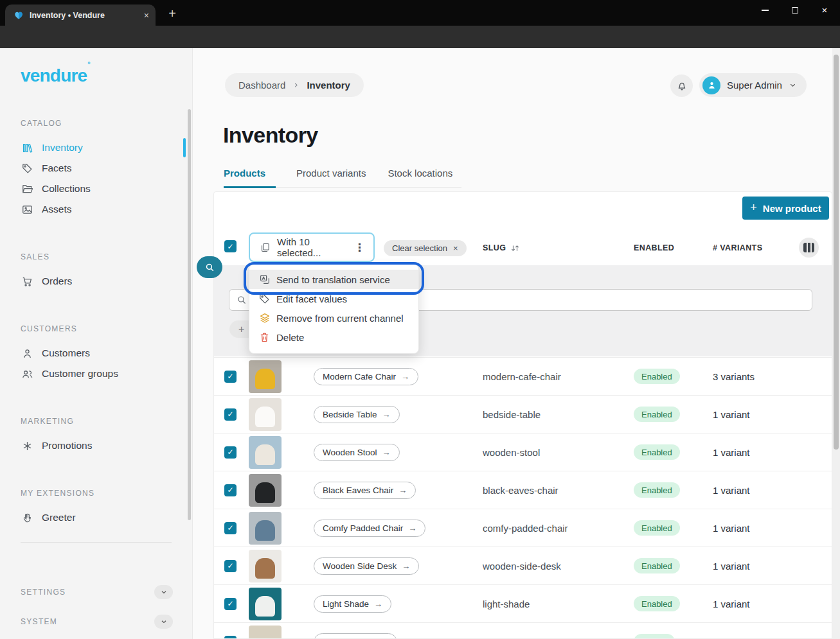  I want to click on bulk-dropdown: Send to translation serviceEdit facet va…, so click(334, 309).